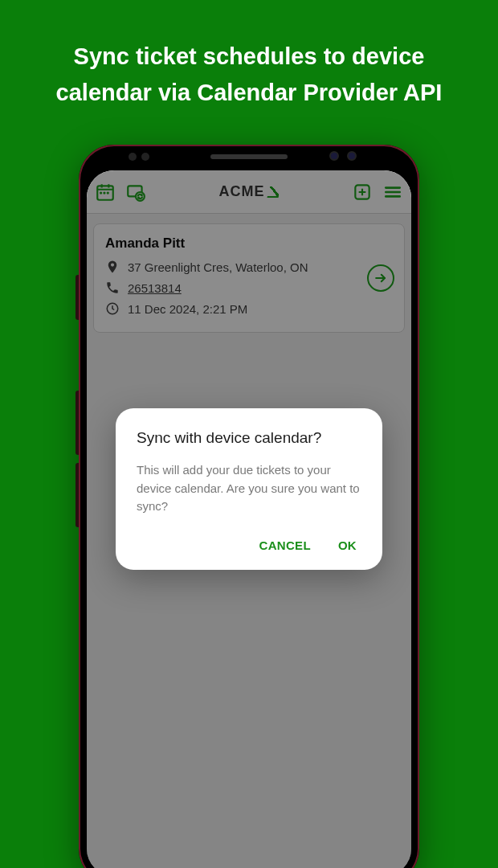 This screenshot has width=498, height=868. I want to click on sync-dialog: Sync with device calendar? This will add…, so click(249, 489).